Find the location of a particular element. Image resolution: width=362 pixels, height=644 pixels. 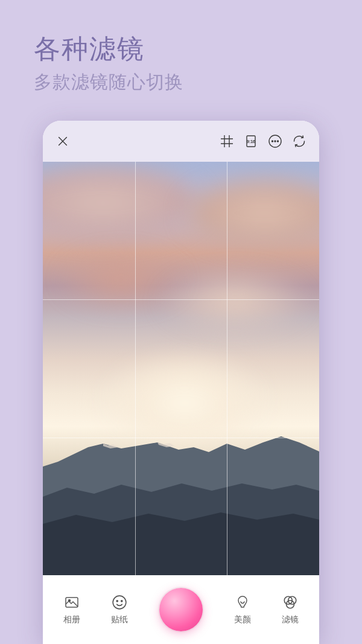

close-icon is located at coordinates (63, 141).